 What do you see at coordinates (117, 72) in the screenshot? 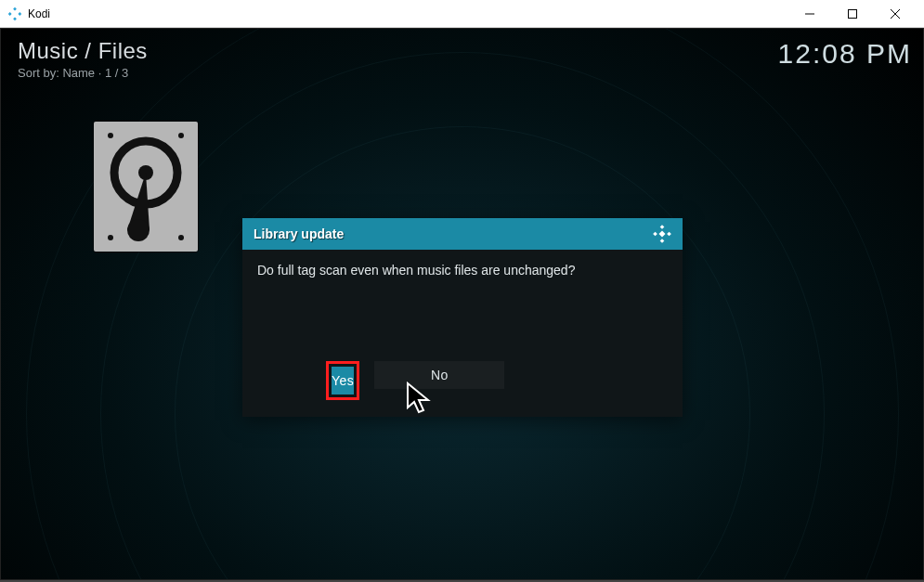
I see `item-position: 1 / 3` at bounding box center [117, 72].